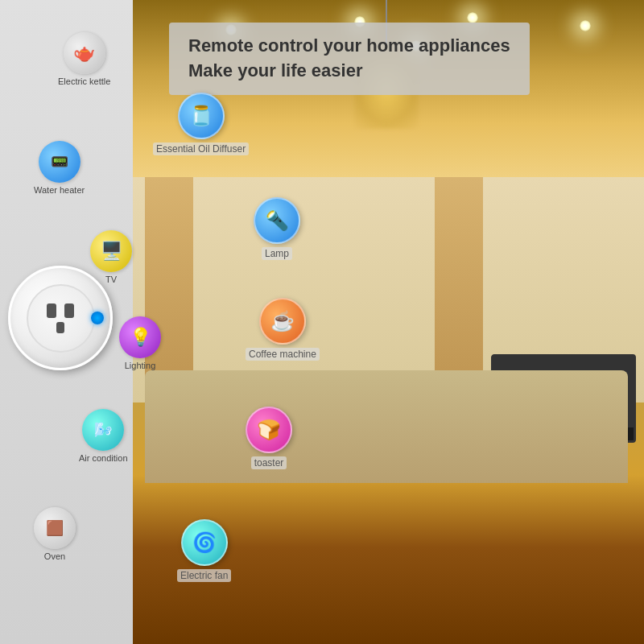 The height and width of the screenshot is (644, 644). What do you see at coordinates (204, 551) in the screenshot?
I see `overlay-electric-fan: 🌀 Electric fan` at bounding box center [204, 551].